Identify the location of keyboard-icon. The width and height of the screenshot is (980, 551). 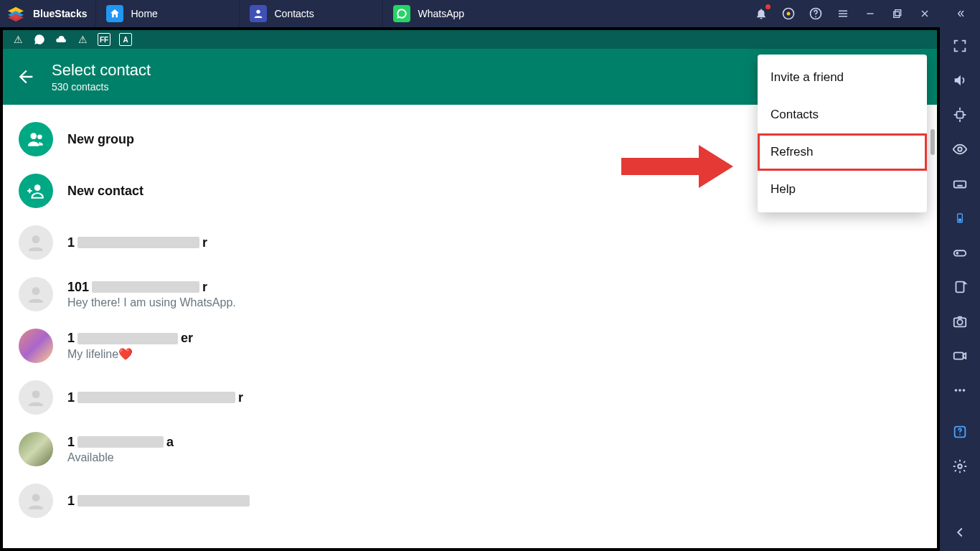
(960, 184).